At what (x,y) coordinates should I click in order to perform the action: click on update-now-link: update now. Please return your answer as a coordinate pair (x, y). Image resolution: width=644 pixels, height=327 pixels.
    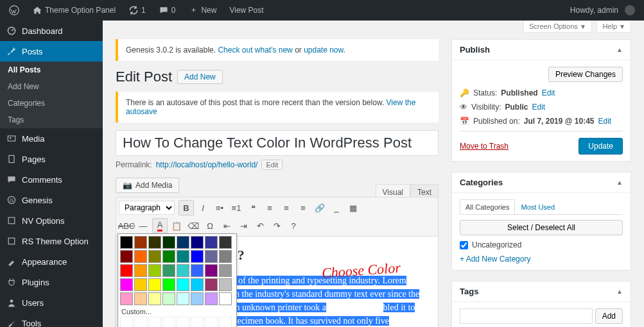
    Looking at the image, I should click on (324, 50).